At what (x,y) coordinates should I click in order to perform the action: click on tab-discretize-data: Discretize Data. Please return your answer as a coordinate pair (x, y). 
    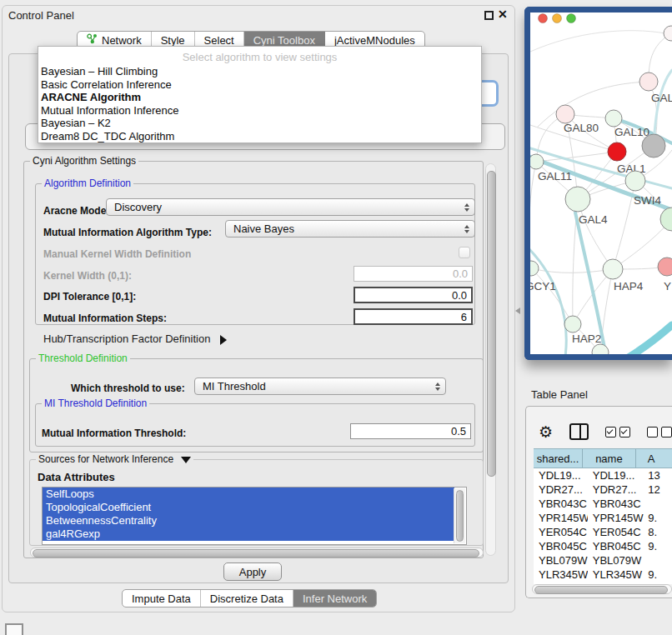
    Looking at the image, I should click on (247, 598).